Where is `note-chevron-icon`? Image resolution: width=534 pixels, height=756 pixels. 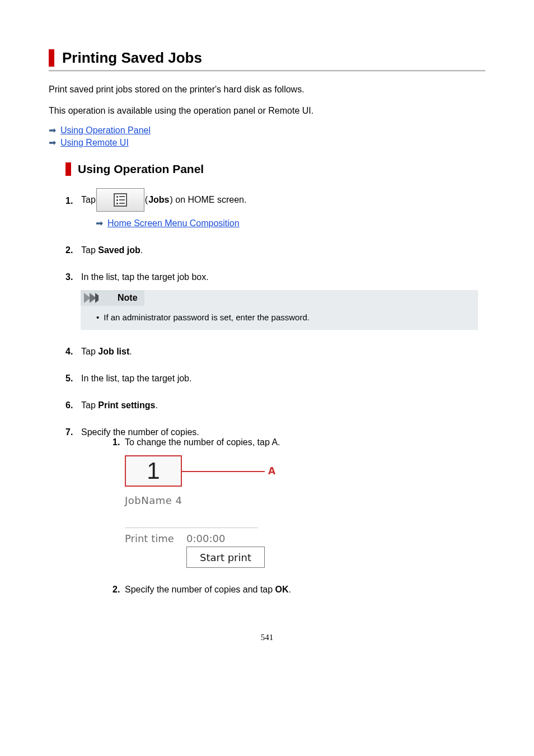 note-chevron-icon is located at coordinates (99, 298).